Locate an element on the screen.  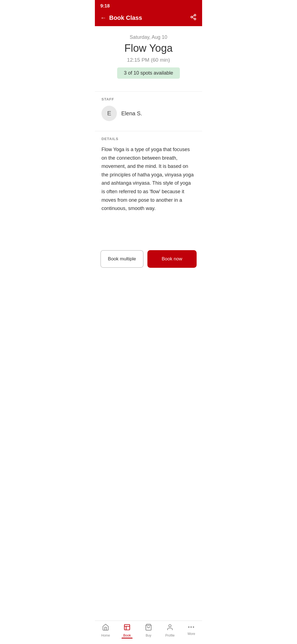
action-buttons: Book multiple Book now is located at coordinates (148, 260).